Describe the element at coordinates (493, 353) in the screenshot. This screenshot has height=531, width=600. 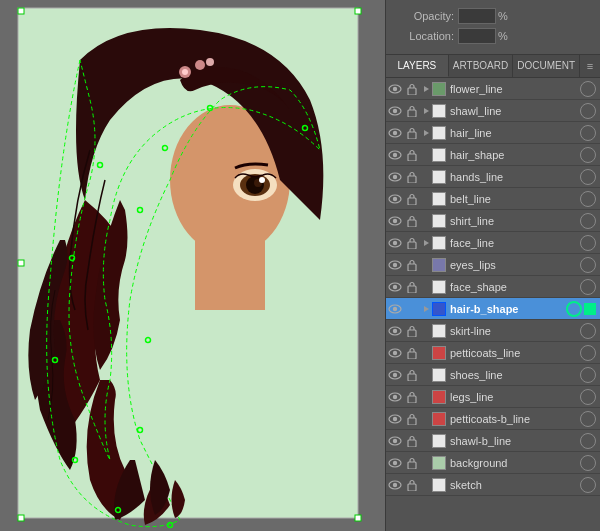
I see `layer-row: petticoats_line` at that location.